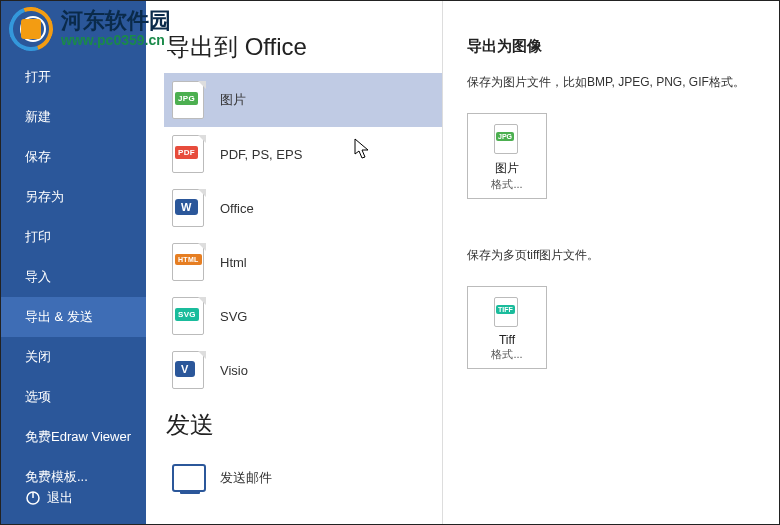 The image size is (780, 525). I want to click on export-option-office: W Office, so click(303, 208).